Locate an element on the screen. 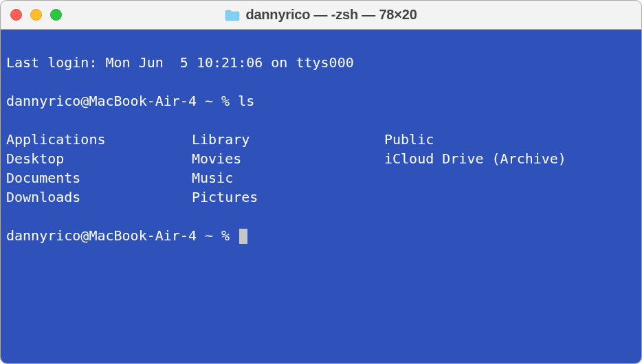 This screenshot has width=642, height=364. folder-icon is located at coordinates (232, 15).